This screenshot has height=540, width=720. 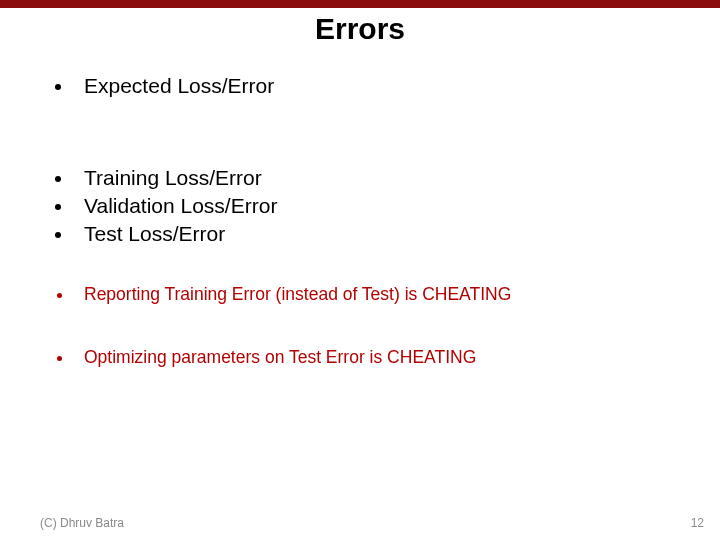 I want to click on bullet-item: Expected Loss/Error, so click(x=397, y=86).